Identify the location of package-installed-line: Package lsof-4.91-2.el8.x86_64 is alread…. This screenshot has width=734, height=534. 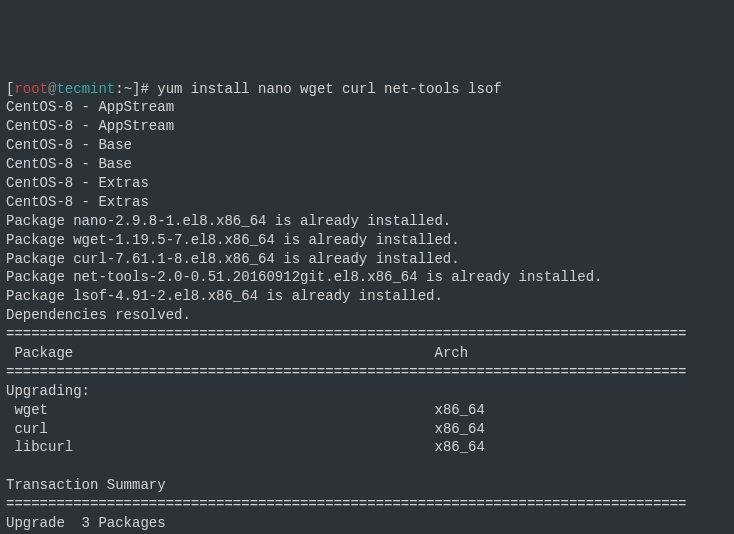
(224, 296).